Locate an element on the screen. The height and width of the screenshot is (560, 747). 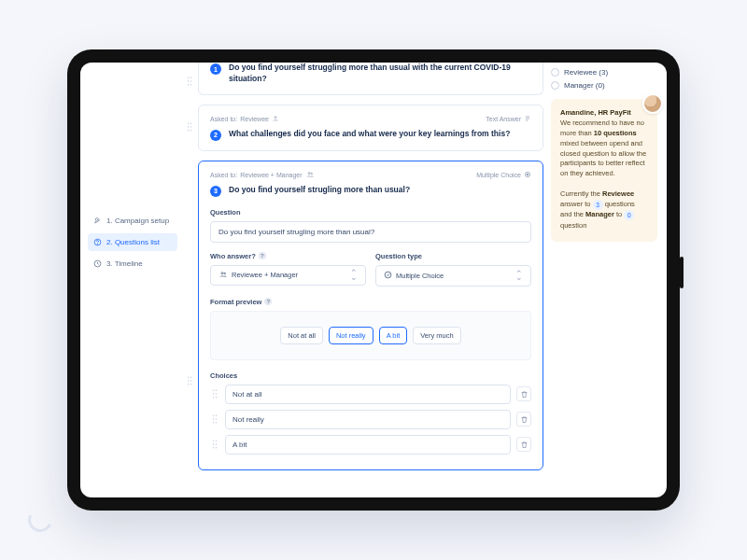
asked-to-meta: Asked to: Reviewee + Manager is located at coordinates (262, 175).